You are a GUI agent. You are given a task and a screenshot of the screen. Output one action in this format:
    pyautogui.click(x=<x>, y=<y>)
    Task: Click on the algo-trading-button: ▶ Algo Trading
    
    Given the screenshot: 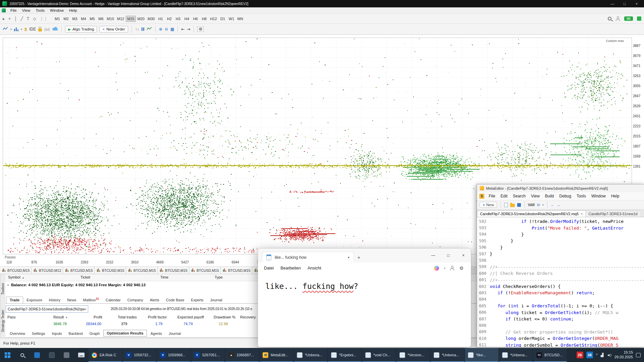 What is the action you would take?
    pyautogui.click(x=81, y=29)
    